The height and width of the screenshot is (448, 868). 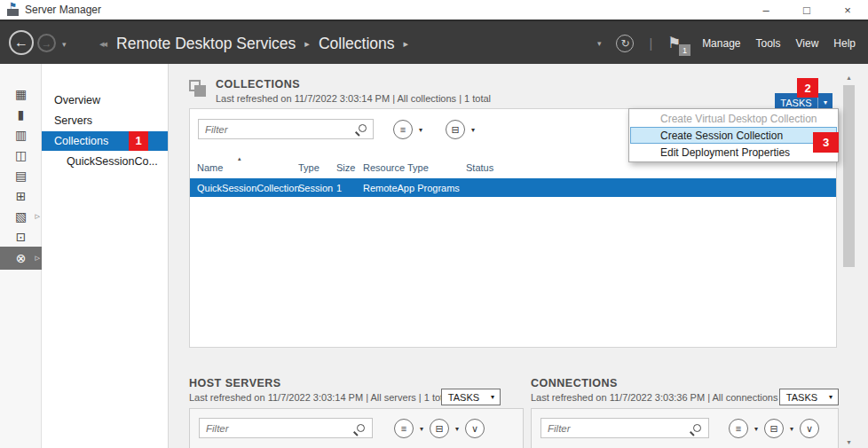 What do you see at coordinates (21, 43) in the screenshot?
I see `back-button: ←` at bounding box center [21, 43].